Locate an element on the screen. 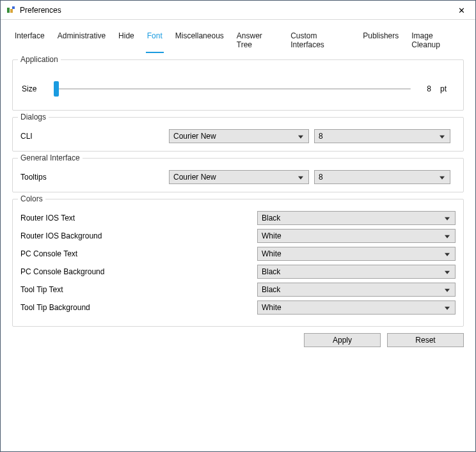 The width and height of the screenshot is (476, 452). color-row-tool-tip-background: Tool Tip Background White is located at coordinates (238, 308).